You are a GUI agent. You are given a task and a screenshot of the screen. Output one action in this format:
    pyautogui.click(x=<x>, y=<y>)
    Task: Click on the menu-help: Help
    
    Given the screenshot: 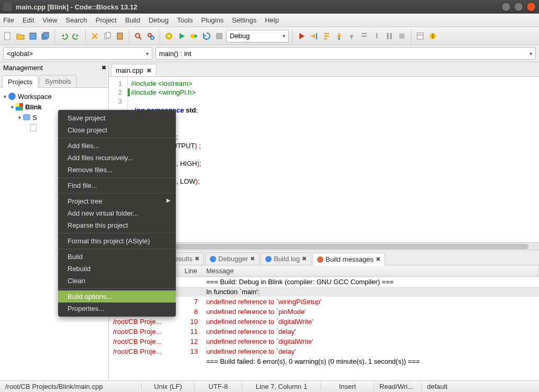 What is the action you would take?
    pyautogui.click(x=272, y=20)
    